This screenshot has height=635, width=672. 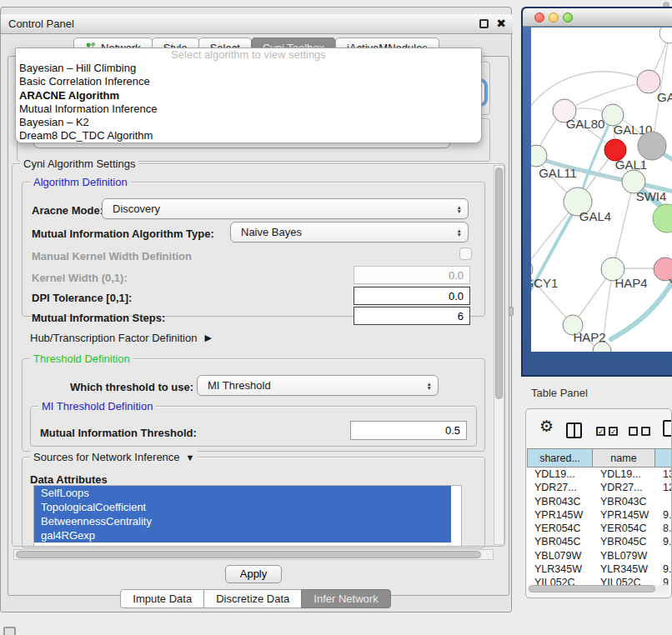 What do you see at coordinates (465, 253) in the screenshot?
I see `manual-kernel-width-checkbox` at bounding box center [465, 253].